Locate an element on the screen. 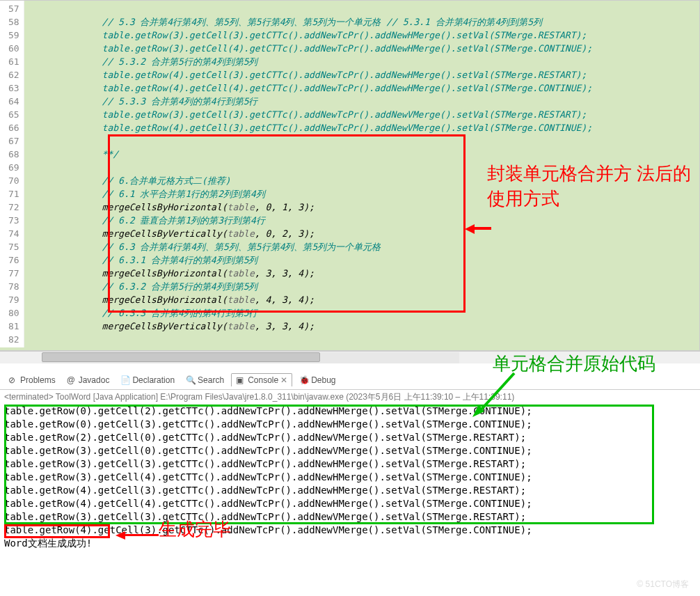  line-number: 69 is located at coordinates (14, 167).